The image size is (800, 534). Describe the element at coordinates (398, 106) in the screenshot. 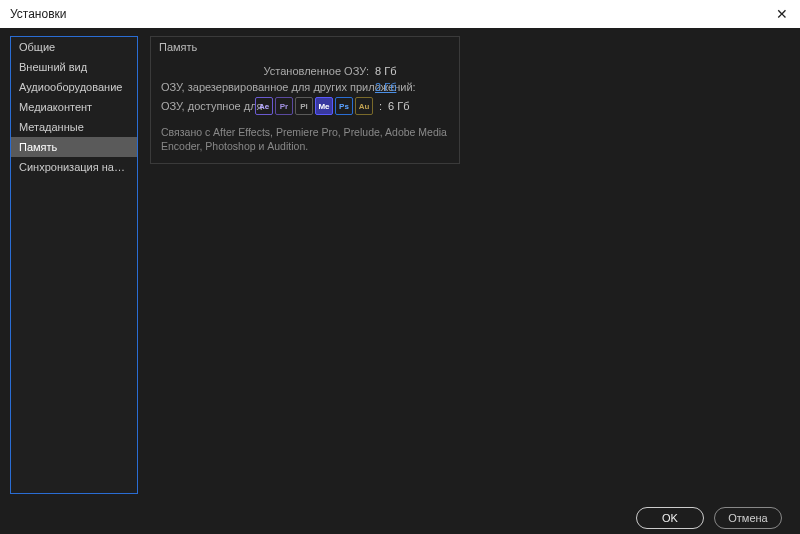

I see `available-ram-value: 6 Гб` at that location.